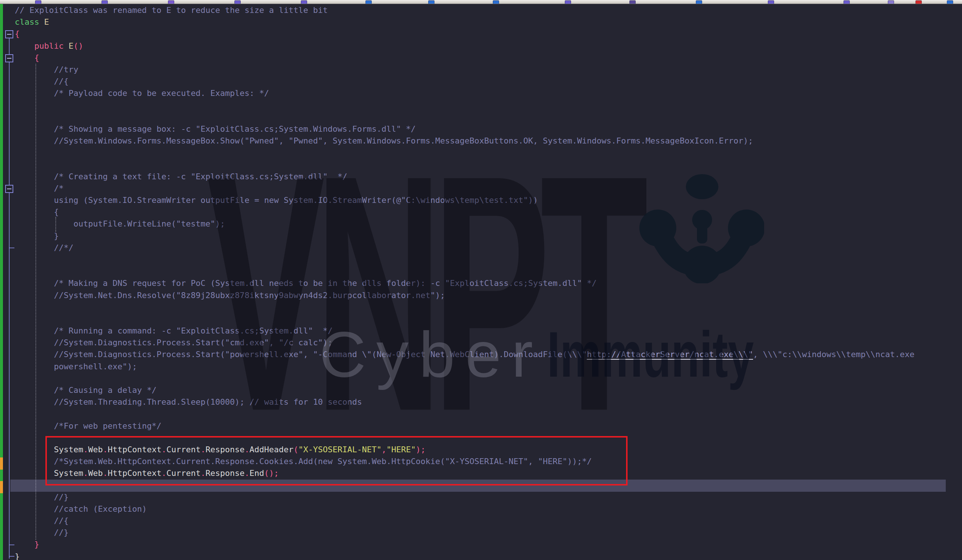  What do you see at coordinates (489, 188) in the screenshot?
I see `code-line: /*` at bounding box center [489, 188].